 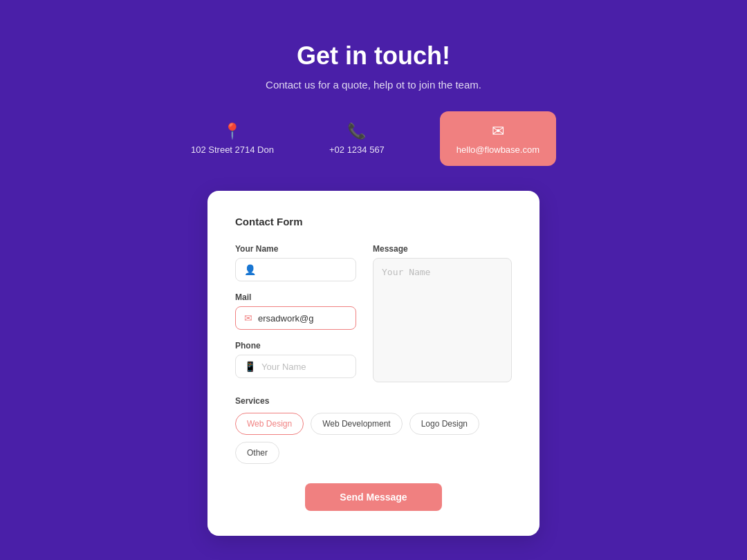 What do you see at coordinates (498, 149) in the screenshot?
I see `email-label: hello@flowbase.com` at bounding box center [498, 149].